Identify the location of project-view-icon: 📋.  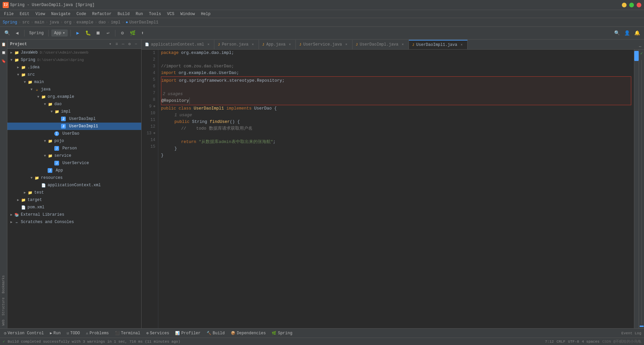
(4, 44).